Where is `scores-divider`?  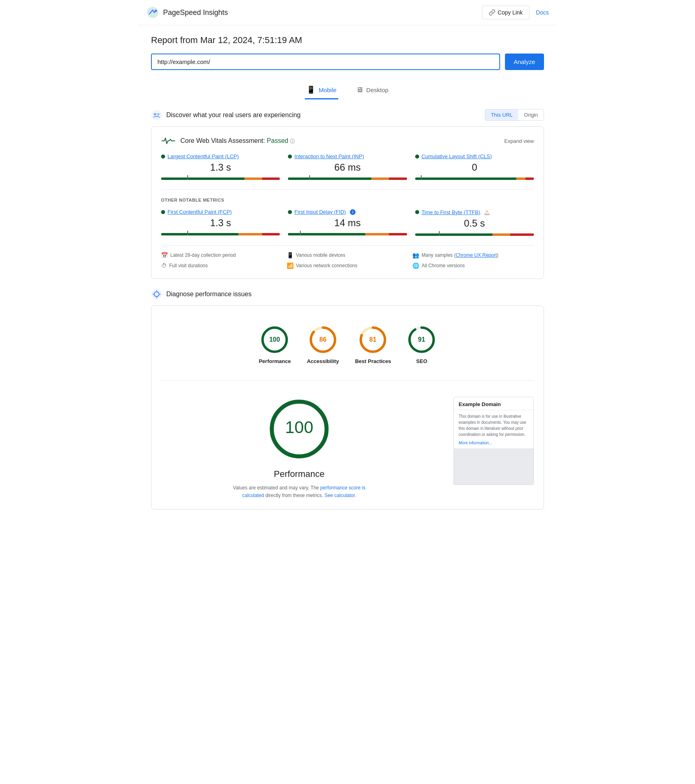
scores-divider is located at coordinates (348, 381).